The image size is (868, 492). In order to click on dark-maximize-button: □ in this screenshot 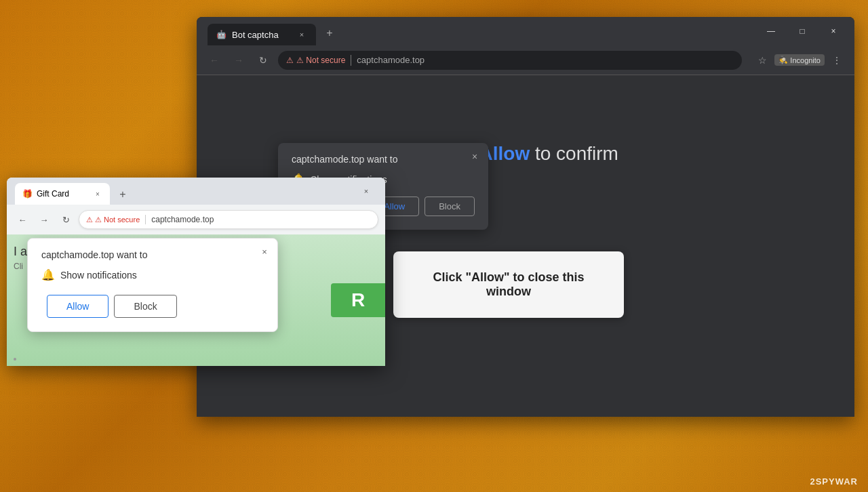, I will do `click(802, 31)`.